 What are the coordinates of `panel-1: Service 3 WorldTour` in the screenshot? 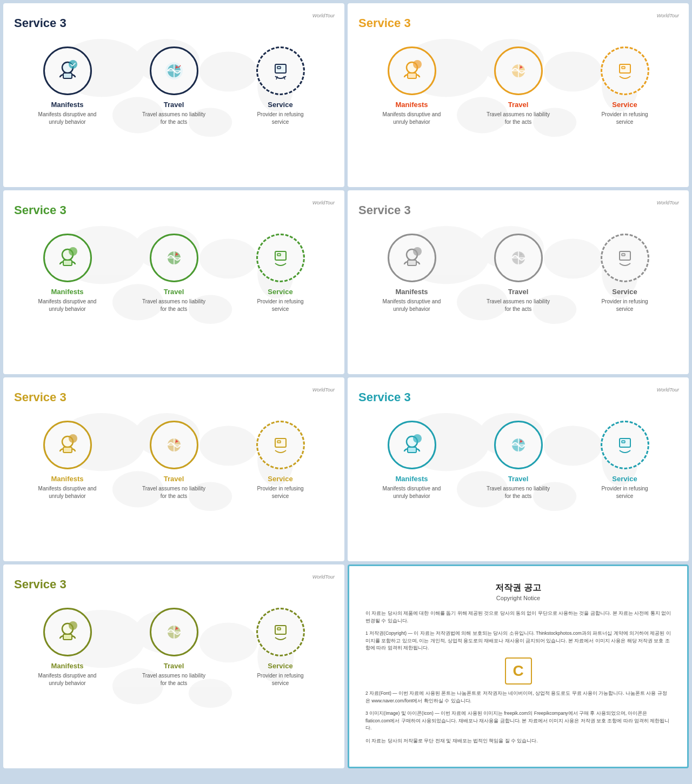 It's located at (174, 95).